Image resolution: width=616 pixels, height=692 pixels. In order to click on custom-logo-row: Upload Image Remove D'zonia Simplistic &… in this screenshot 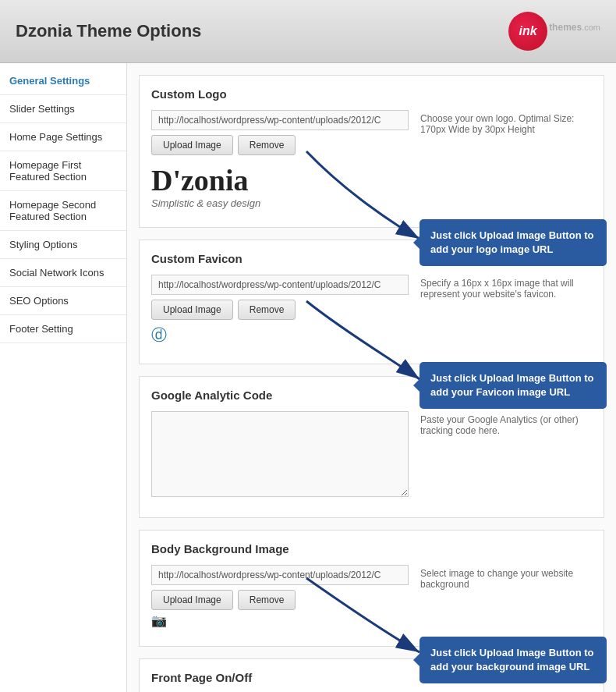, I will do `click(371, 159)`.